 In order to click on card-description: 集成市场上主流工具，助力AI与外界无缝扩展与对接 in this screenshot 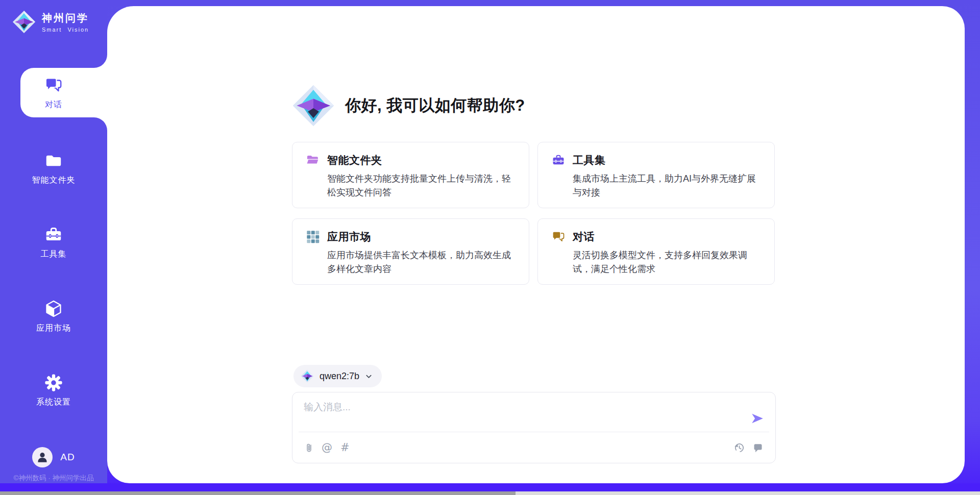, I will do `click(667, 186)`.